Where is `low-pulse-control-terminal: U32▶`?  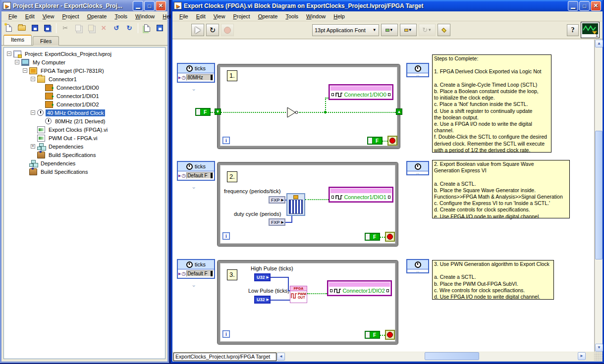
low-pulse-control-terminal: U32▶ is located at coordinates (263, 300).